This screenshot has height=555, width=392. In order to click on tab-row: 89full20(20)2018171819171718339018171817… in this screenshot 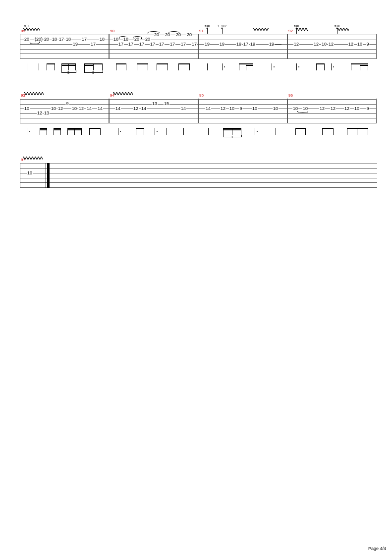, I will do `click(198, 55)`.